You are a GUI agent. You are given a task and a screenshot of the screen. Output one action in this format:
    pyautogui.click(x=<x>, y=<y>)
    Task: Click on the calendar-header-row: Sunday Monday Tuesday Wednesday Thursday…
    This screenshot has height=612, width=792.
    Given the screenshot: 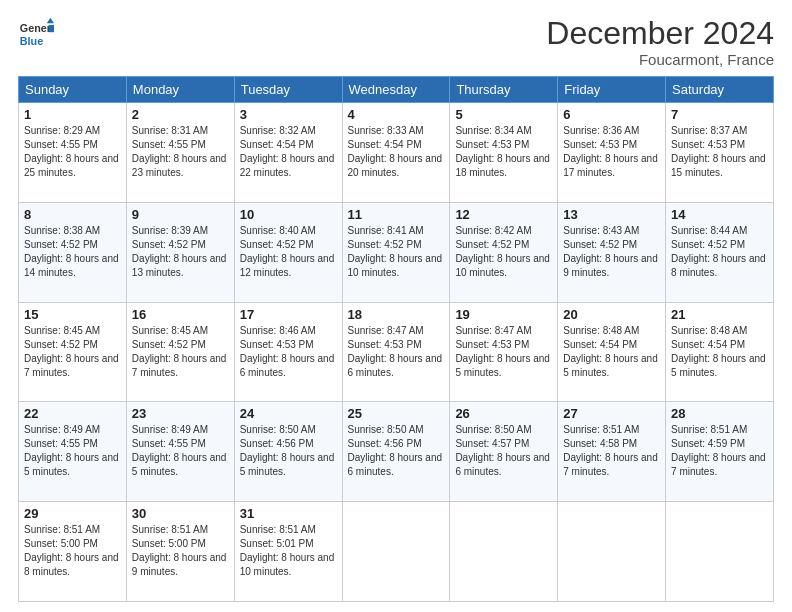 What is the action you would take?
    pyautogui.click(x=396, y=90)
    